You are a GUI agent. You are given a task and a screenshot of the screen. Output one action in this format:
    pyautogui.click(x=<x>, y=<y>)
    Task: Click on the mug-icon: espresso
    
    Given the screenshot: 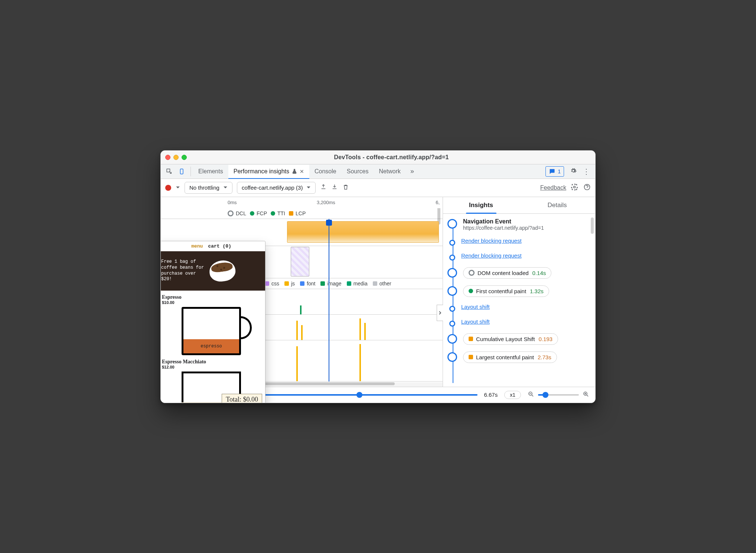 What is the action you would take?
    pyautogui.click(x=211, y=331)
    